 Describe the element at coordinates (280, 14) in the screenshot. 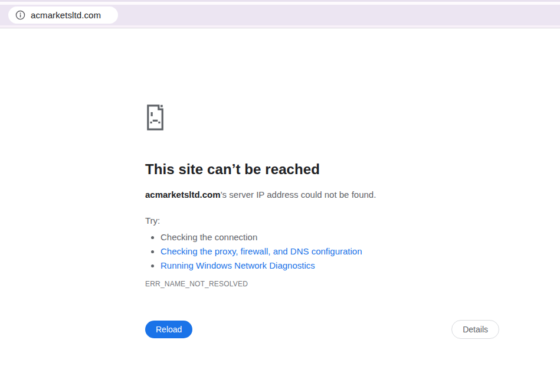

I see `browser-toolbar: acmarketsltd.com` at that location.